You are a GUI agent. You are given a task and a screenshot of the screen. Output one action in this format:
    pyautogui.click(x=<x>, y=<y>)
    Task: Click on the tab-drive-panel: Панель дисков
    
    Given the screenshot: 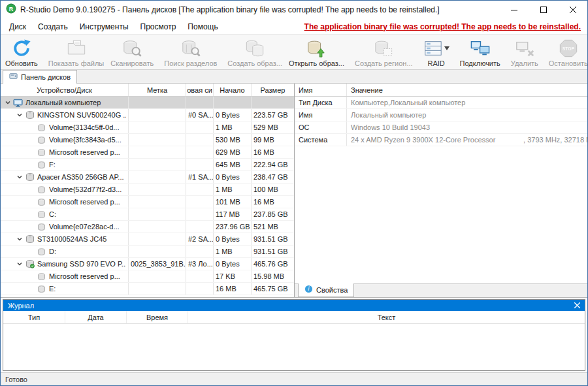 What is the action you would take?
    pyautogui.click(x=40, y=77)
    